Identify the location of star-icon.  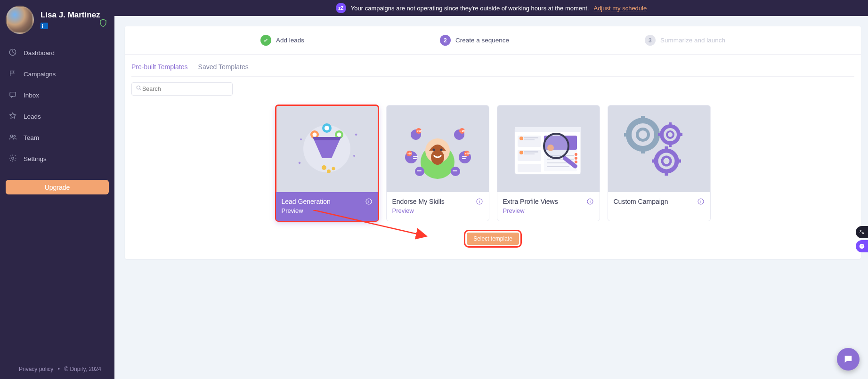
(13, 117).